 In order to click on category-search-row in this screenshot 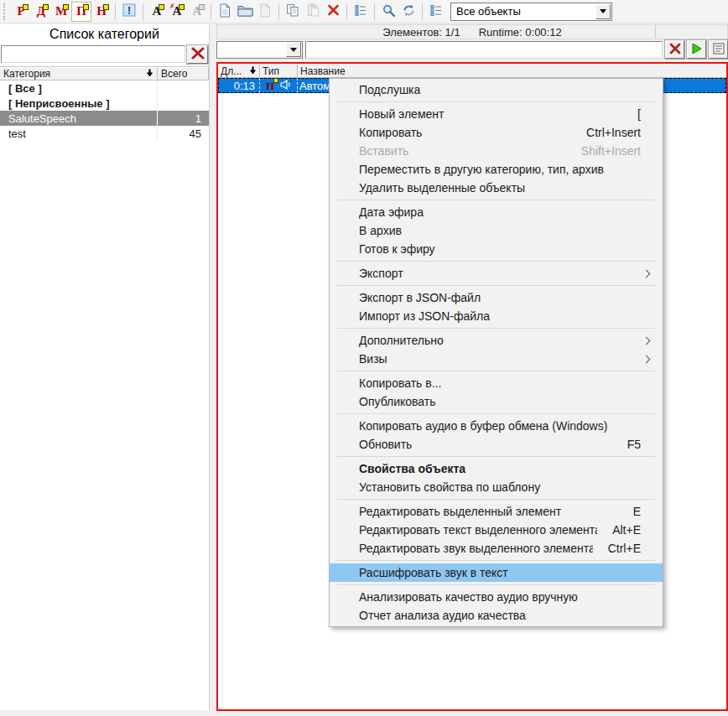, I will do `click(104, 54)`.